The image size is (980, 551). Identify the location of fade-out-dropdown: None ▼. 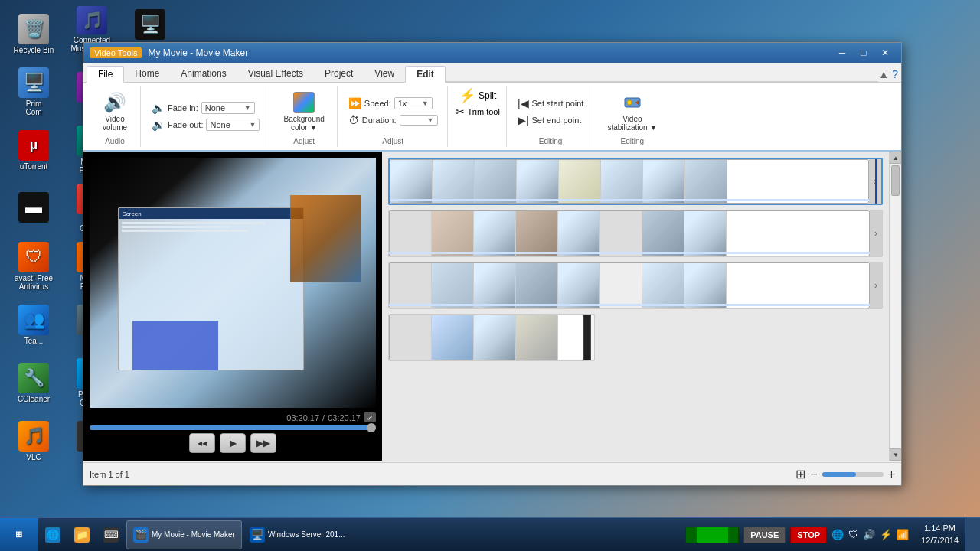
(233, 125).